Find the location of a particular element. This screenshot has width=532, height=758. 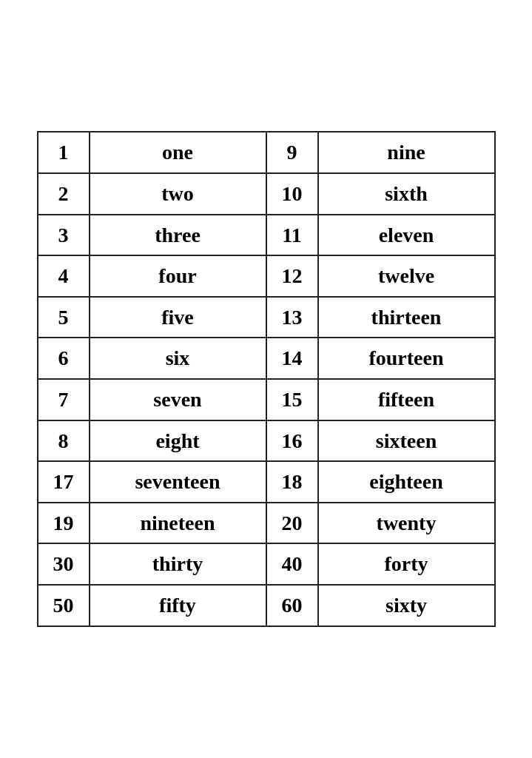

word-cell: fourteen is located at coordinates (407, 358).